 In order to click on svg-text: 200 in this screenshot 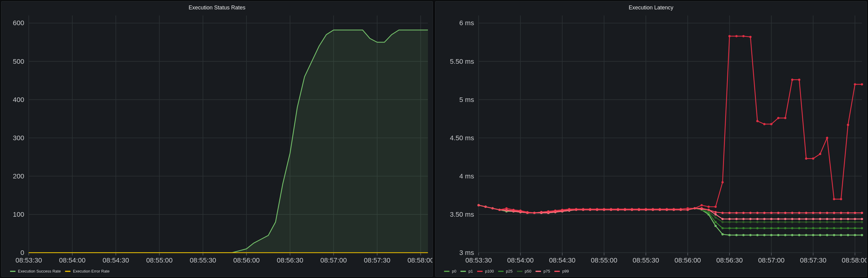, I will do `click(18, 176)`.